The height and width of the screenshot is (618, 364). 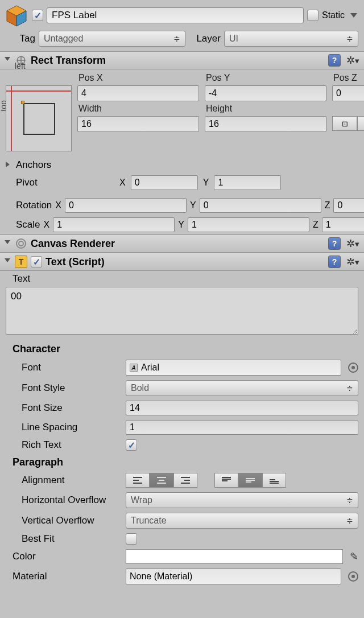 I want to click on anchor-preset-button, so click(x=39, y=118).